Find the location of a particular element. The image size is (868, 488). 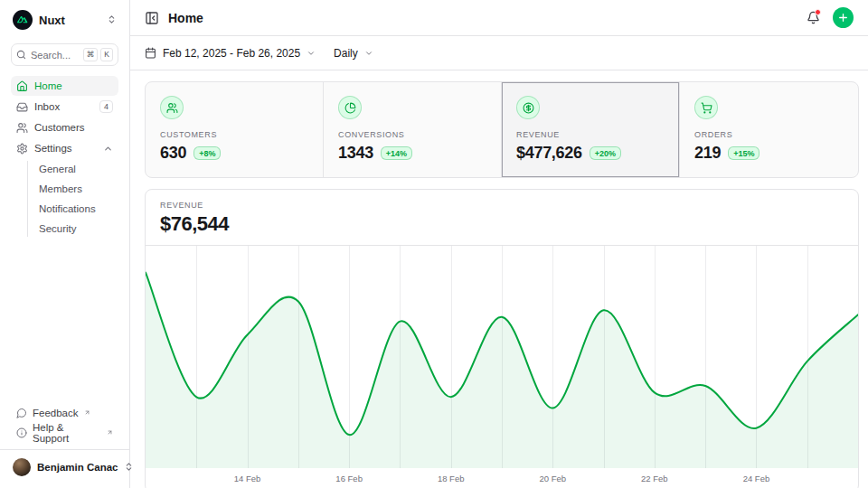

x-axis-tick-label: 16 Feb is located at coordinates (349, 479).